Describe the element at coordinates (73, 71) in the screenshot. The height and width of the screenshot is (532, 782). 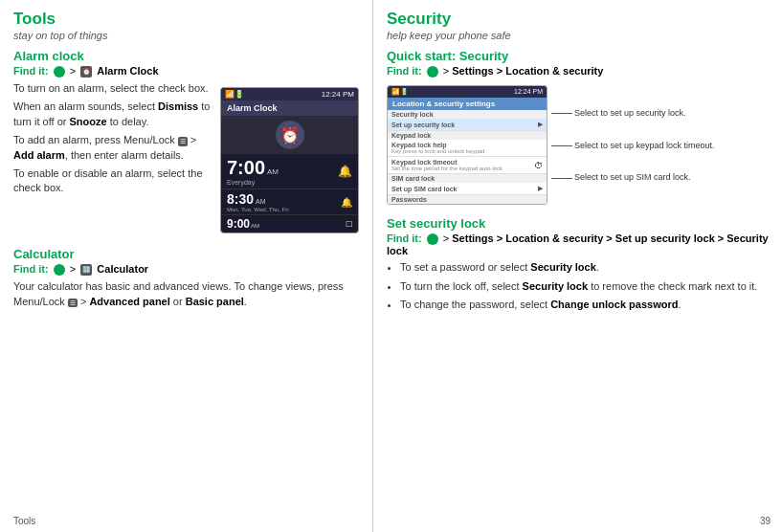
I see `find-it-arrow1: >` at that location.